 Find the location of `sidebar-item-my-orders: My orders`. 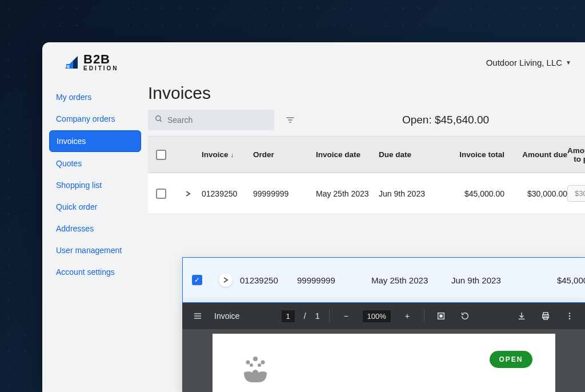

sidebar-item-my-orders: My orders is located at coordinates (95, 97).